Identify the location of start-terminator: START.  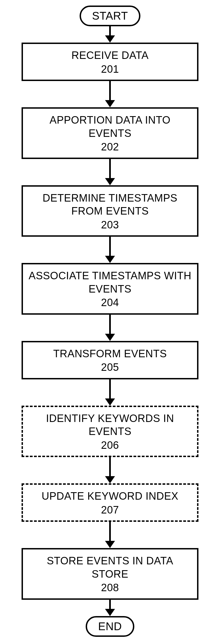
(110, 16).